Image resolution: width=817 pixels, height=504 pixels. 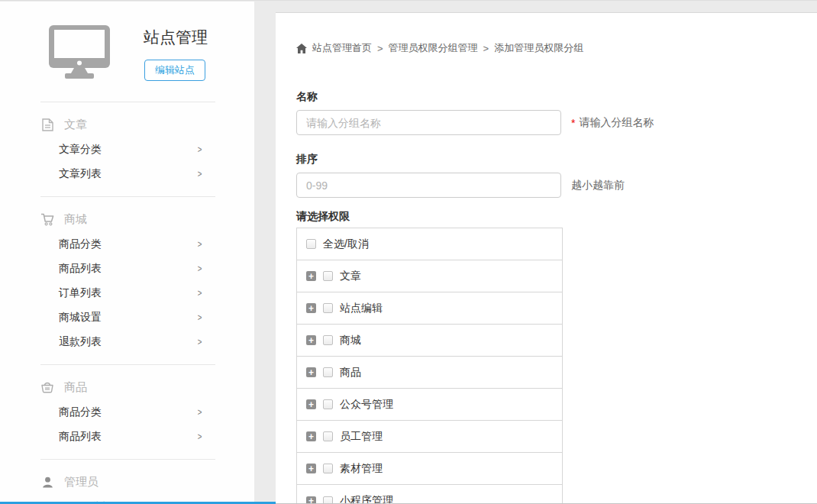 I want to click on breadcrumb-item-home: 站点管理首页, so click(x=342, y=48).